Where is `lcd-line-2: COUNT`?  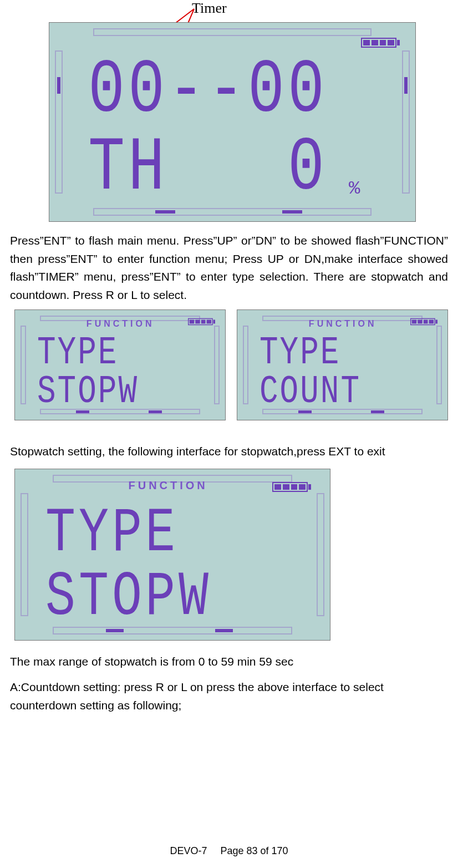
lcd-line-2: COUNT is located at coordinates (311, 392).